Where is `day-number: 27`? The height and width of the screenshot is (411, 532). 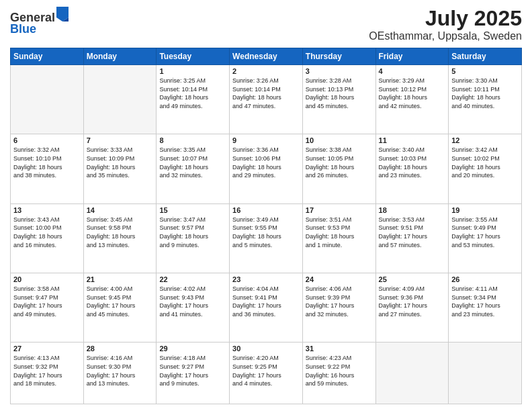
day-number: 27 is located at coordinates (47, 349).